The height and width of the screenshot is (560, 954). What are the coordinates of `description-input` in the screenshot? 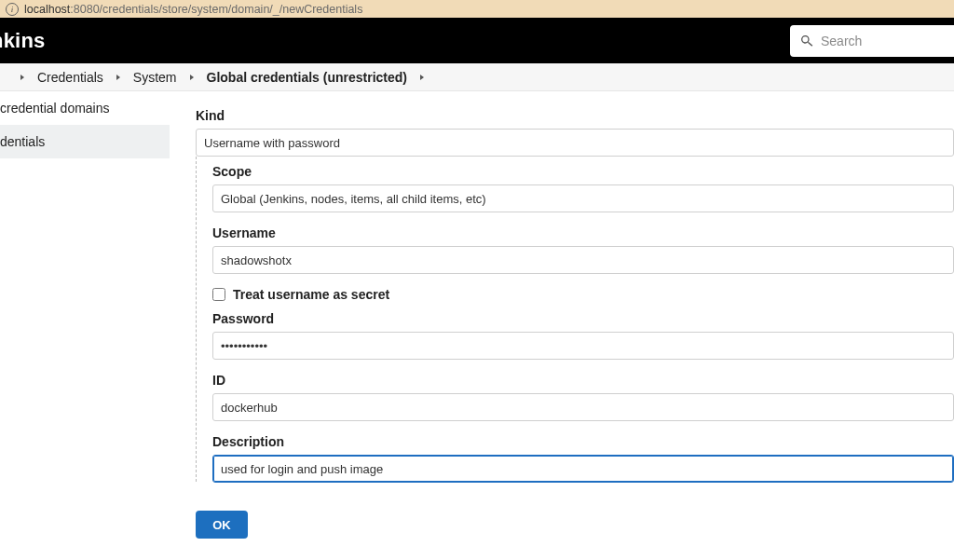 It's located at (583, 470).